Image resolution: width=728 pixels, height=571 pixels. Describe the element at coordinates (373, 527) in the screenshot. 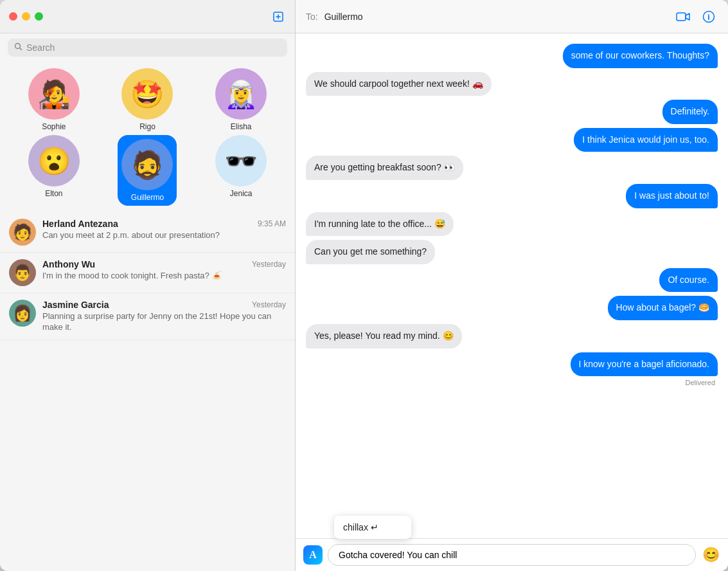

I see `autocomplete-popup: chillax ↵` at that location.